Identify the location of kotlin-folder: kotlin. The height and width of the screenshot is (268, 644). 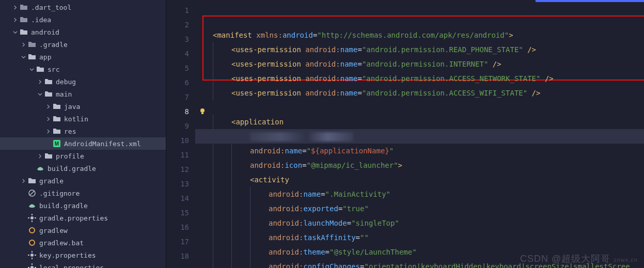
(83, 119).